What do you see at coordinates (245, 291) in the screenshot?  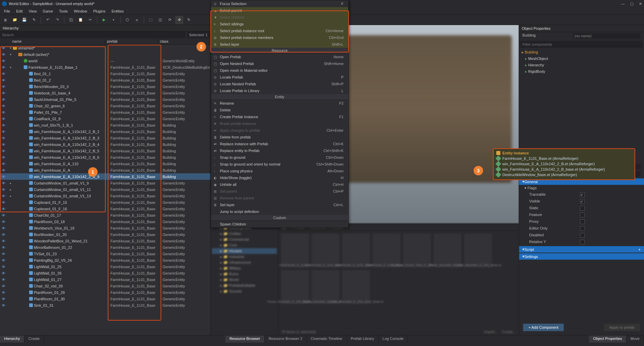 I see `folder-item: ▸ 📁 Sounds` at bounding box center [245, 291].